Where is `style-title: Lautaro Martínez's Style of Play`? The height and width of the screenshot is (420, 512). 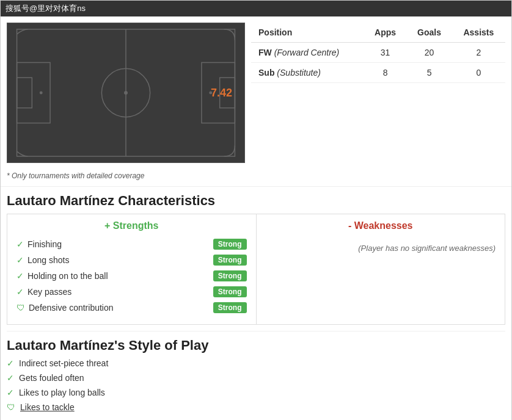
style-title: Lautaro Martínez's Style of Play is located at coordinates (256, 344).